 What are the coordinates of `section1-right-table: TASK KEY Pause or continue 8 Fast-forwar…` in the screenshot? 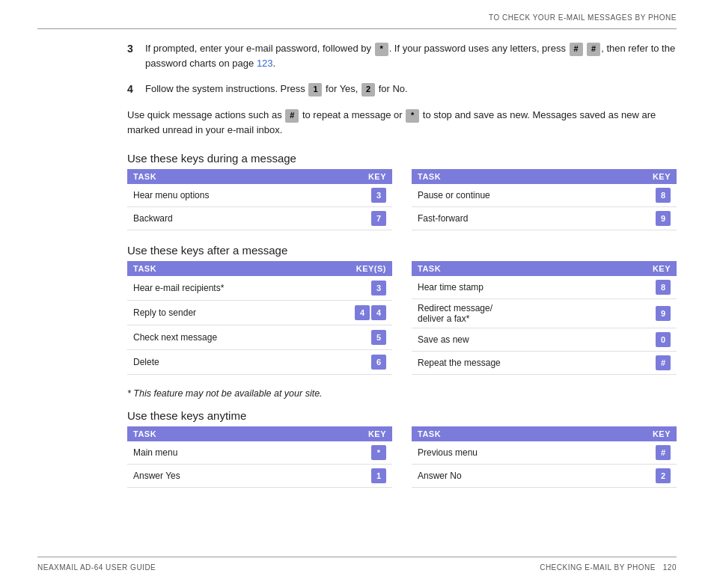 It's located at (544, 200).